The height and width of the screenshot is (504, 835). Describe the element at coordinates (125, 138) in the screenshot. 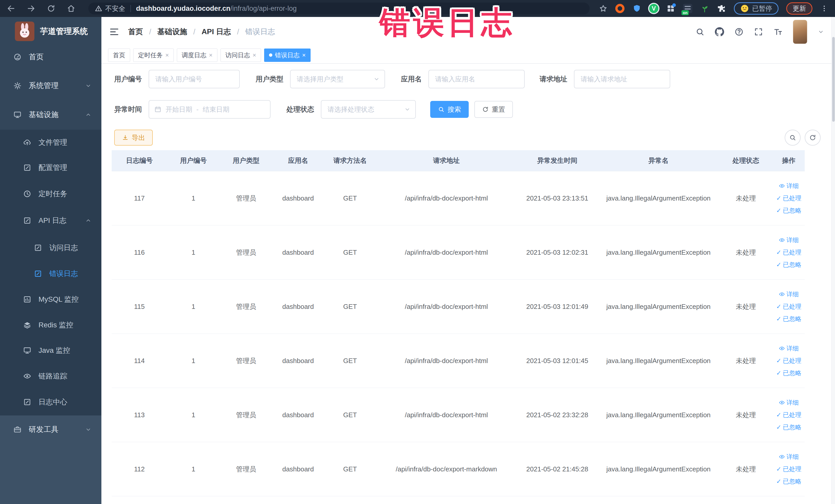

I see `download-icon` at that location.